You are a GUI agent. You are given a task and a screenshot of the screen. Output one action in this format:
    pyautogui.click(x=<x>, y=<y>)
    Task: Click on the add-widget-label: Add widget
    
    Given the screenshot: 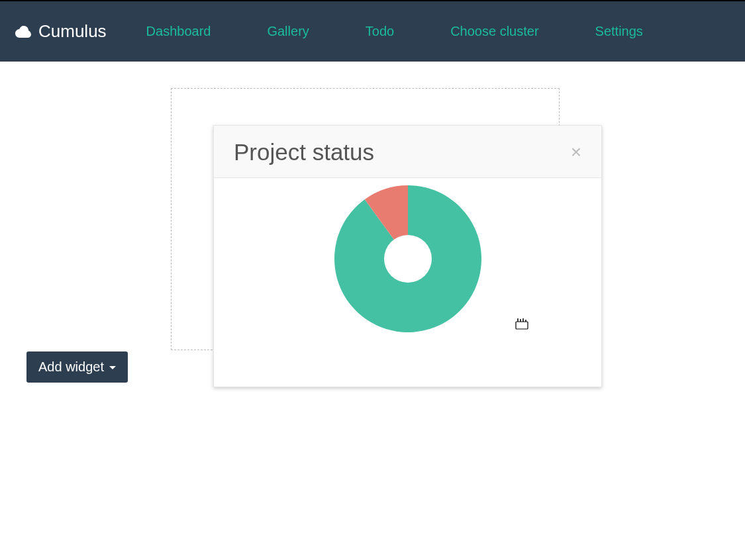 What is the action you would take?
    pyautogui.click(x=72, y=367)
    